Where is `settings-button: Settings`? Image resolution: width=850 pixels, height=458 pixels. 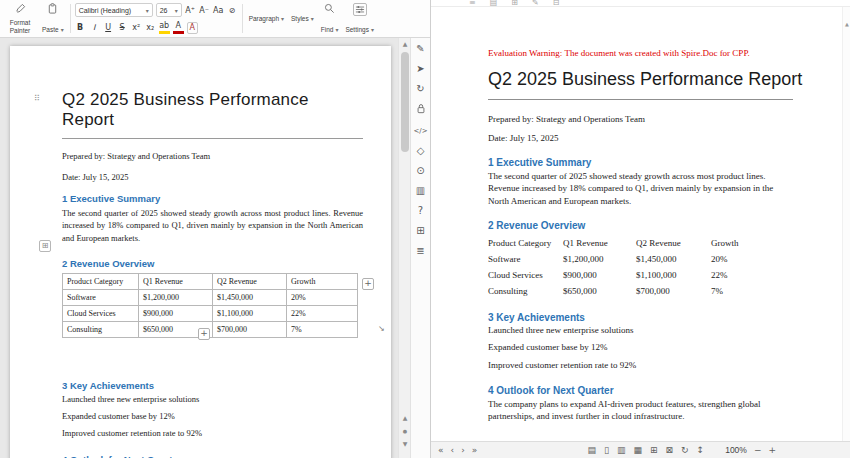 settings-button: Settings is located at coordinates (360, 18).